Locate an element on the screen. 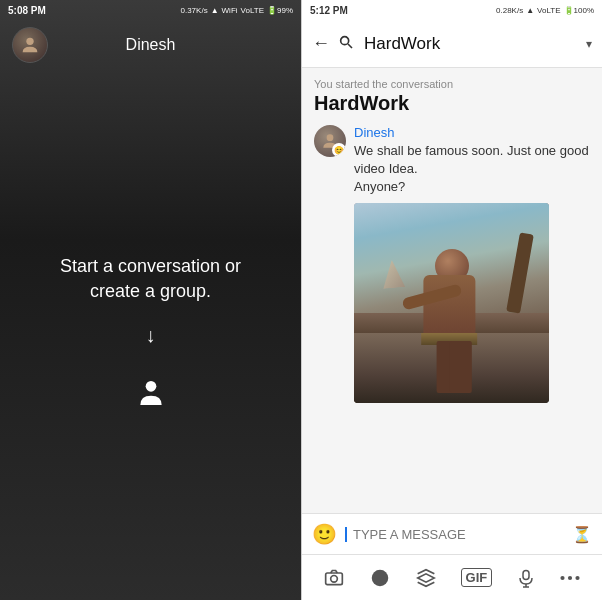 The width and height of the screenshot is (602, 600). left-wifi-icon: WiFi is located at coordinates (230, 10).